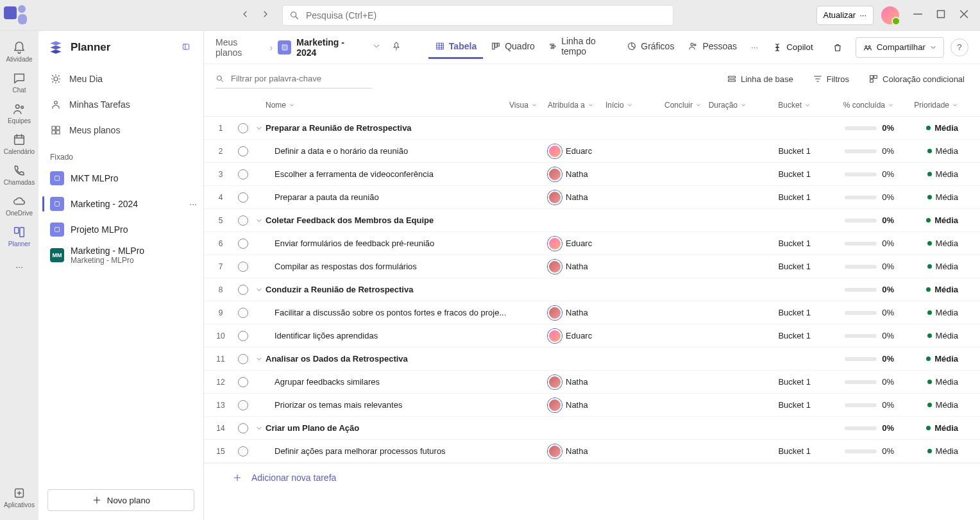 The width and height of the screenshot is (980, 520). Describe the element at coordinates (890, 15) in the screenshot. I see `user-avatar` at that location.